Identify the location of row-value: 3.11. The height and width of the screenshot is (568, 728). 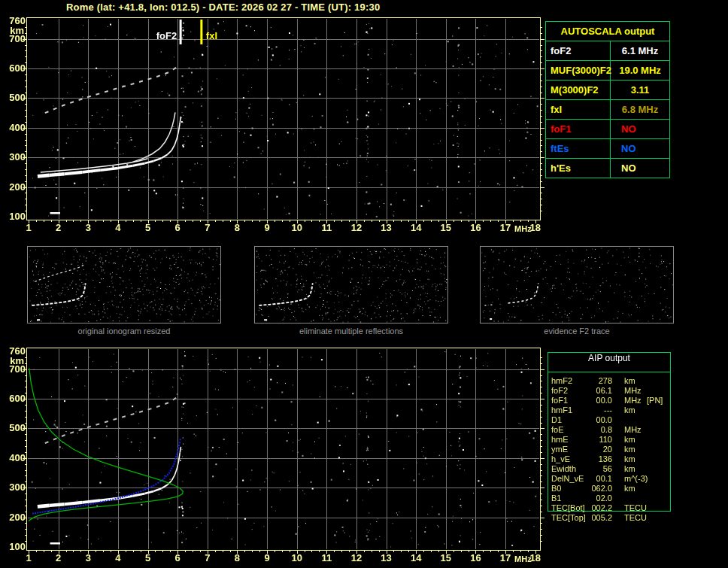
(640, 90).